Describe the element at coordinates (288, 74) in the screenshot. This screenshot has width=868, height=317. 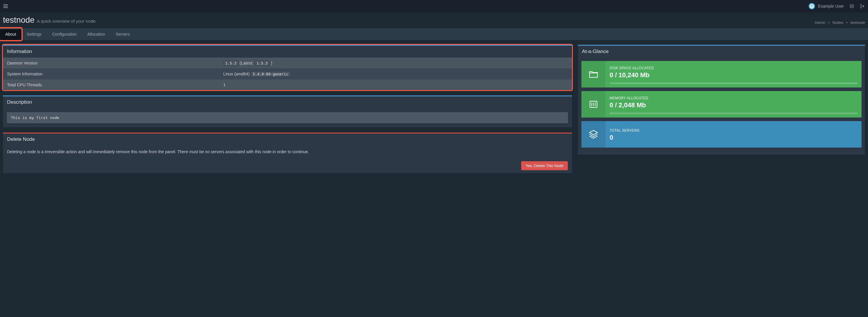
I see `information-table: Daemon Version 1.5.3 (Latest: 1.5.3 ) Sy…` at that location.